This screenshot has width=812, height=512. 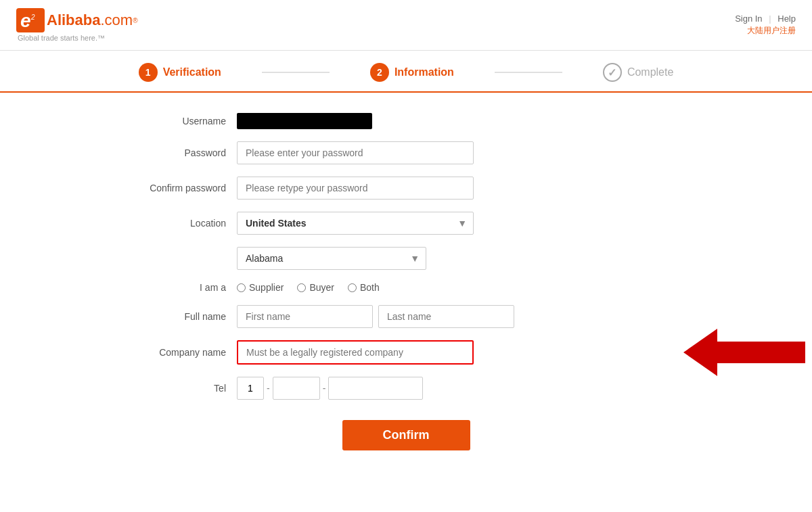 I want to click on tel-label: Tel, so click(x=183, y=388).